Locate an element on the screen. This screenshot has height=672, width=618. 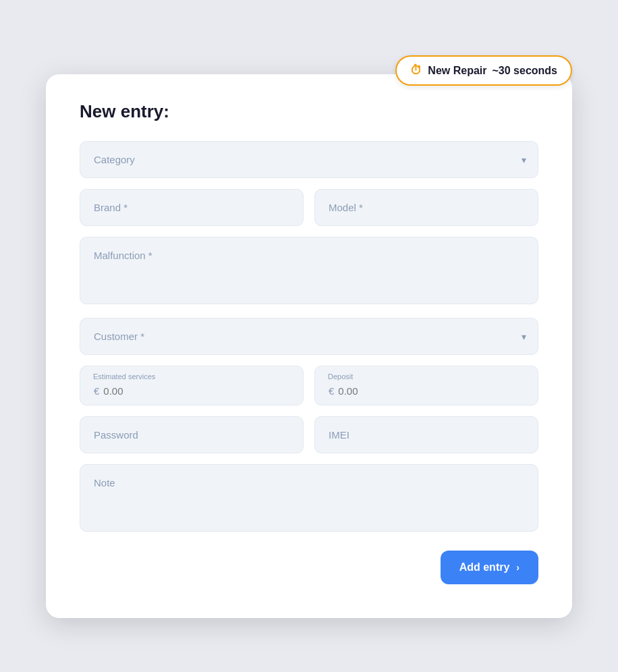
deposit-wrapper: Deposit € is located at coordinates (426, 386).